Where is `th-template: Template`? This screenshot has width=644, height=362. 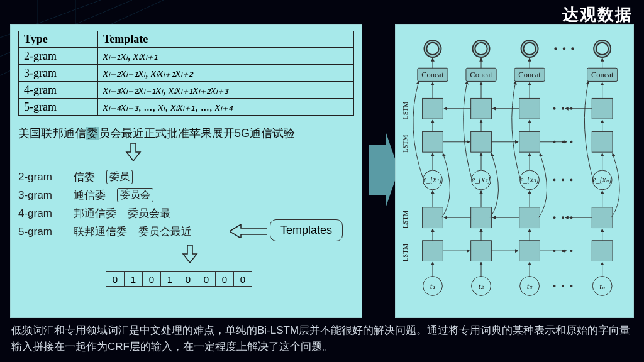
th-template: Template is located at coordinates (225, 40).